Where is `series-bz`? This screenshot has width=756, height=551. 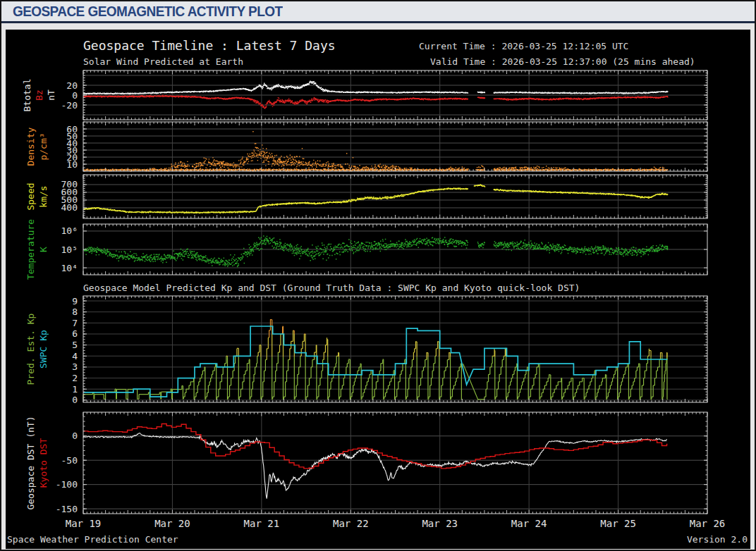
series-bz is located at coordinates (376, 102).